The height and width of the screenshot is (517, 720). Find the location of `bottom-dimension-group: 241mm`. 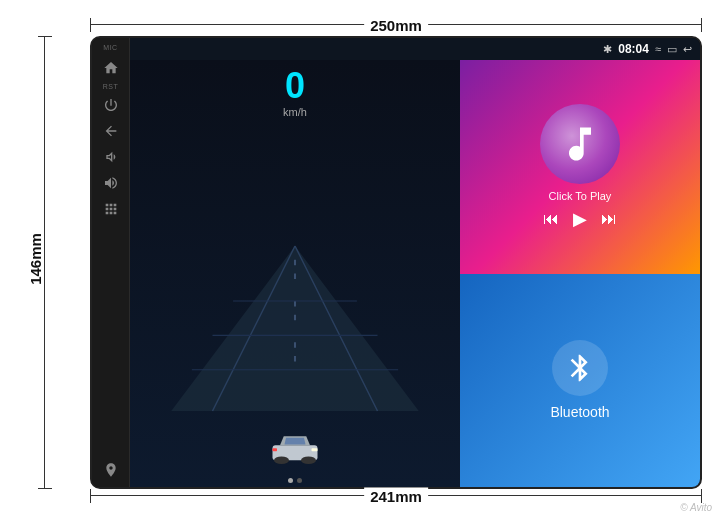

bottom-dimension-group: 241mm is located at coordinates (396, 496).